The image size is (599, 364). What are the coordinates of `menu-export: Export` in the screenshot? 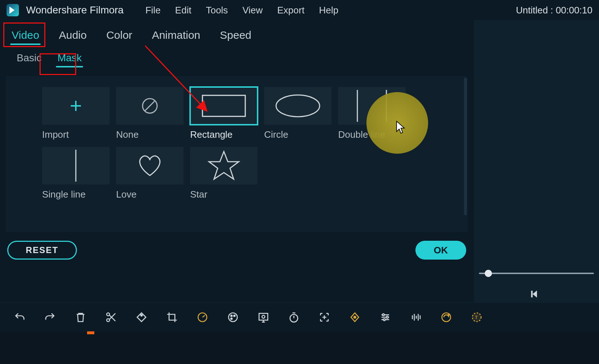 It's located at (291, 10).